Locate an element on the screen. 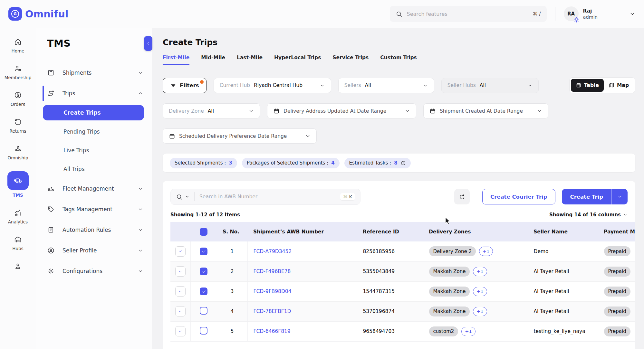  current-hub-select: Current Hub Riyadh Central Hub is located at coordinates (273, 86).